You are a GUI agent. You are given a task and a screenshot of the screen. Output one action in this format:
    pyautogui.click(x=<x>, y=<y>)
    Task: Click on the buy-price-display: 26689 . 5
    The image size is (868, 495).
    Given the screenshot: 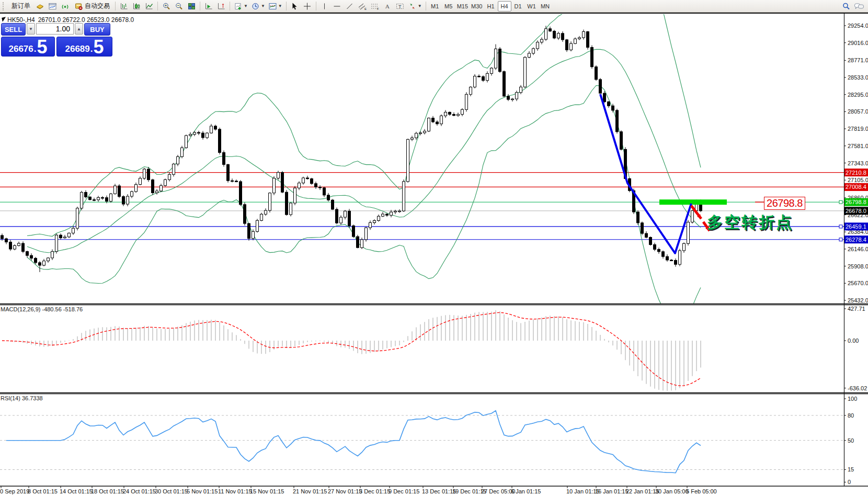 What is the action you would take?
    pyautogui.click(x=85, y=47)
    